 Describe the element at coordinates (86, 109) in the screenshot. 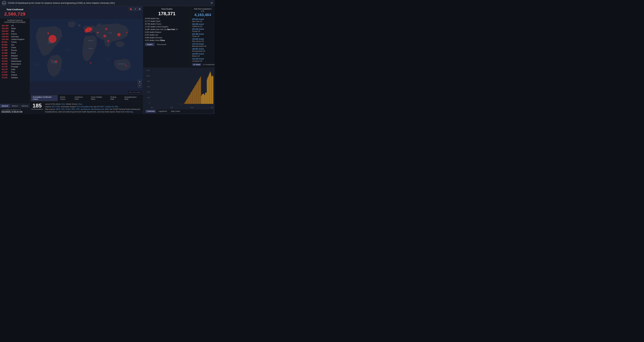

I see `1point3-link: 1point3acres` at that location.